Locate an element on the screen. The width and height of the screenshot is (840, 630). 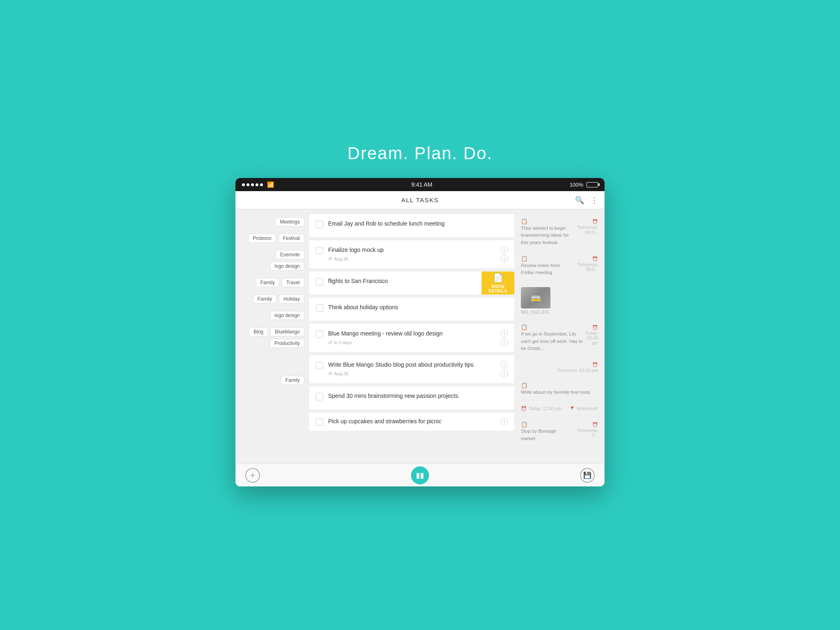
panel-note-8: Stop by Borough market is located at coordinates (546, 435).